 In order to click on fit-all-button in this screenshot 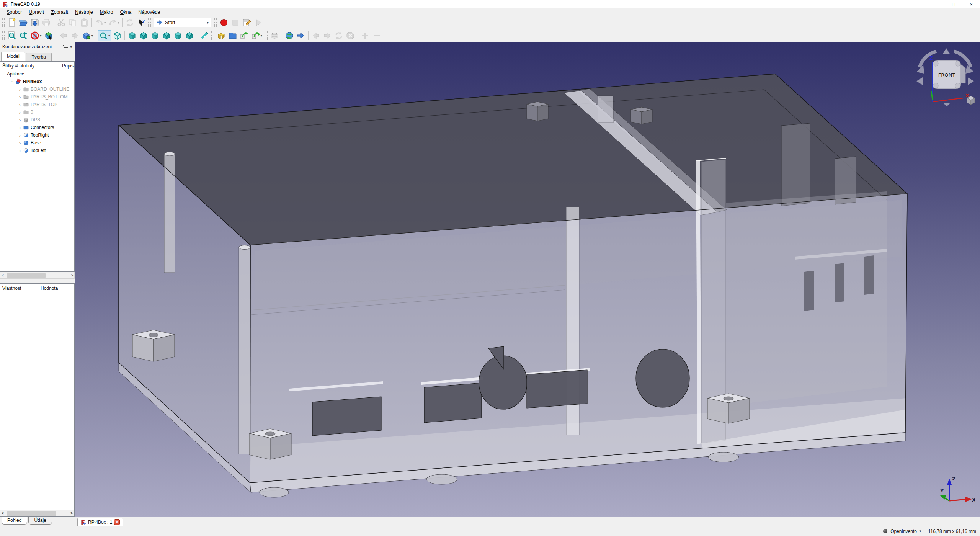, I will do `click(12, 36)`.